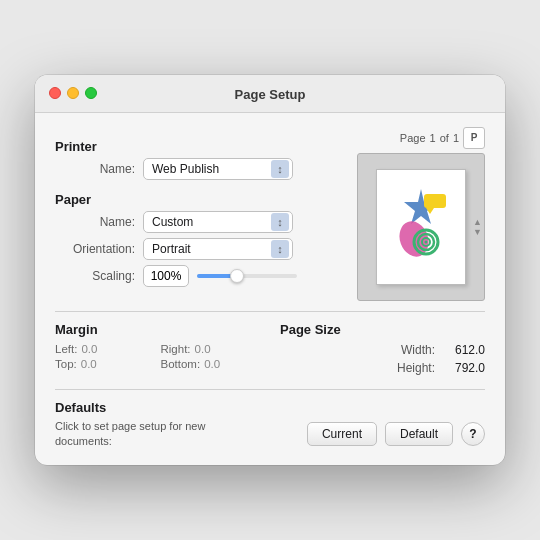 The width and height of the screenshot is (540, 540). I want to click on orientation-label: Orientation:, so click(95, 249).